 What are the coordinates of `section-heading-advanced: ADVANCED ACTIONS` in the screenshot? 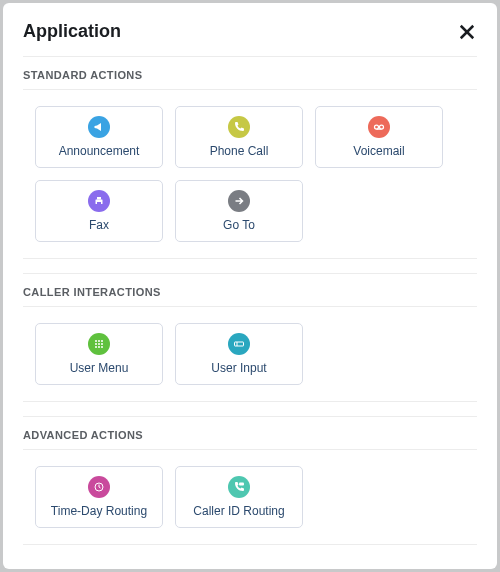 It's located at (250, 434).